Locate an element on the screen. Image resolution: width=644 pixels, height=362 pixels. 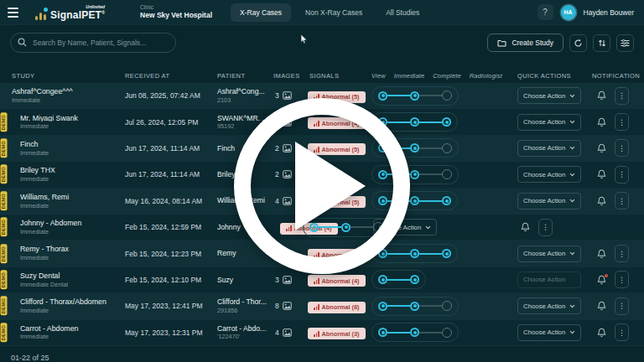
demo-badge: DEMO is located at coordinates (4, 280).